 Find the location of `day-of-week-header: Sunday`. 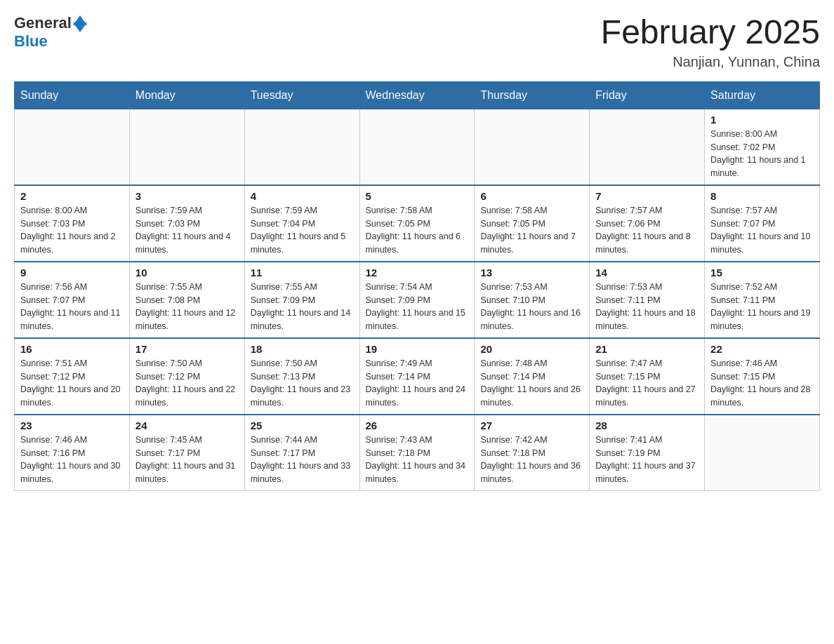

day-of-week-header: Sunday is located at coordinates (72, 95).